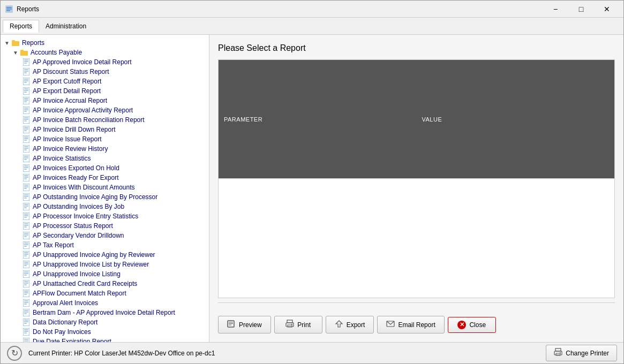 The height and width of the screenshot is (364, 624). What do you see at coordinates (105, 62) in the screenshot?
I see `list-item: AP Approved Invoice Detail Report` at bounding box center [105, 62].